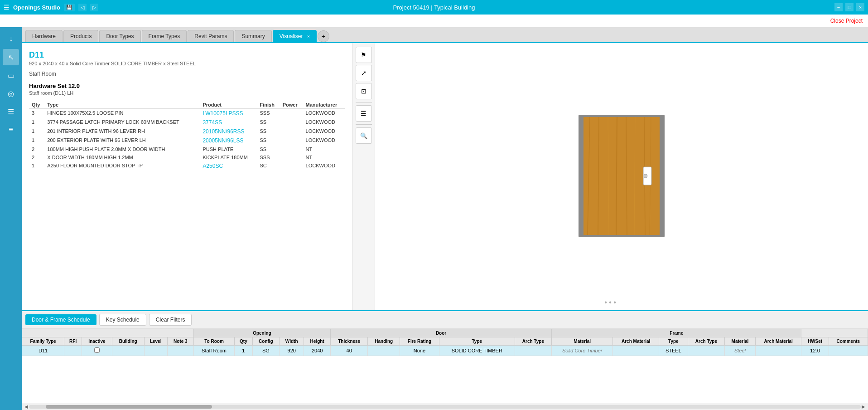 The height and width of the screenshot is (410, 868). Describe the element at coordinates (187, 166) in the screenshot. I see `hardware-row: 1 A250 FLOOR MOUNTED DOOR STOP TP A250SC…` at that location.